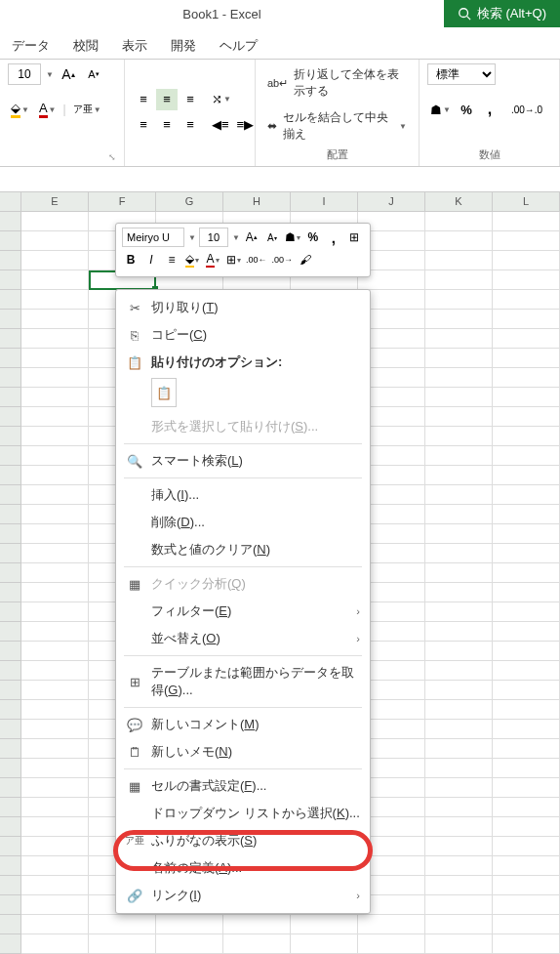 Image resolution: width=560 pixels, height=954 pixels. What do you see at coordinates (190, 125) in the screenshot?
I see `align-right-button: ≡` at bounding box center [190, 125].